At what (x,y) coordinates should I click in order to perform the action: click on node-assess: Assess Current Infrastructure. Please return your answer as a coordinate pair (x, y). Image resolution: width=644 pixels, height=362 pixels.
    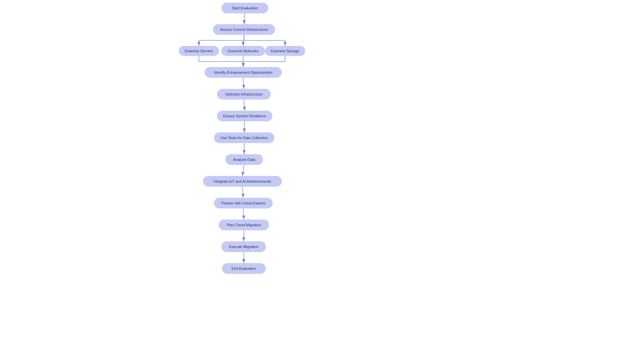
    Looking at the image, I should click on (244, 29).